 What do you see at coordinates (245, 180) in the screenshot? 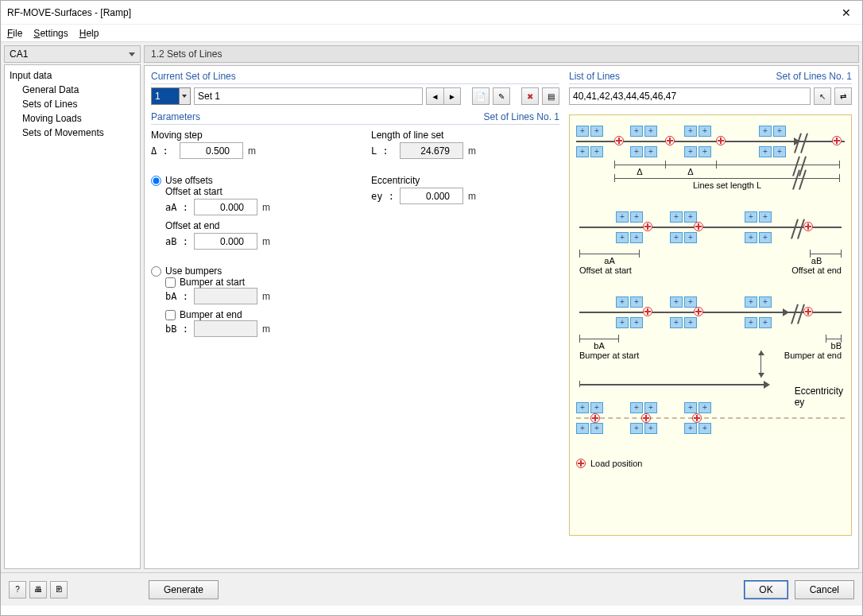
I see `use-offsets-radio: Use offsets` at bounding box center [245, 180].